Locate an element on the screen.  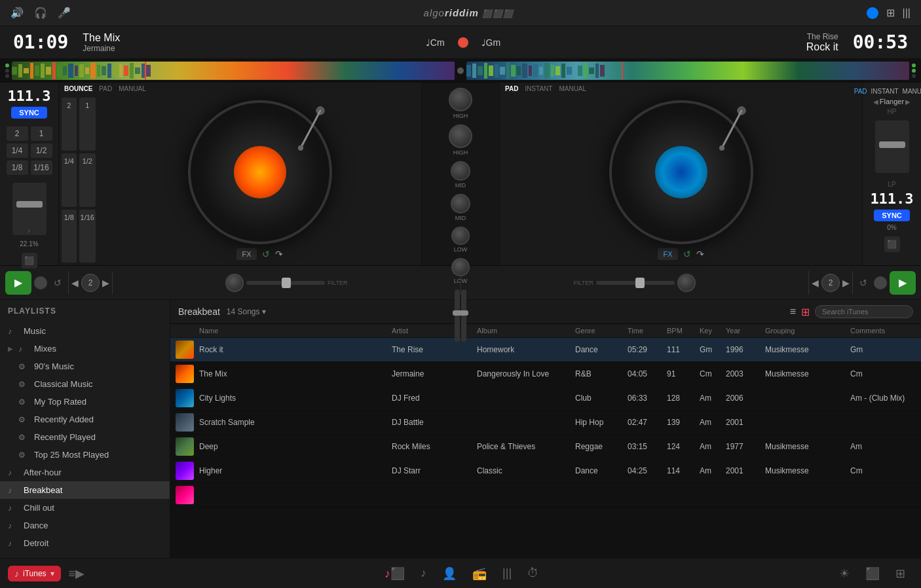
left-play-button: ▶ is located at coordinates (18, 283).